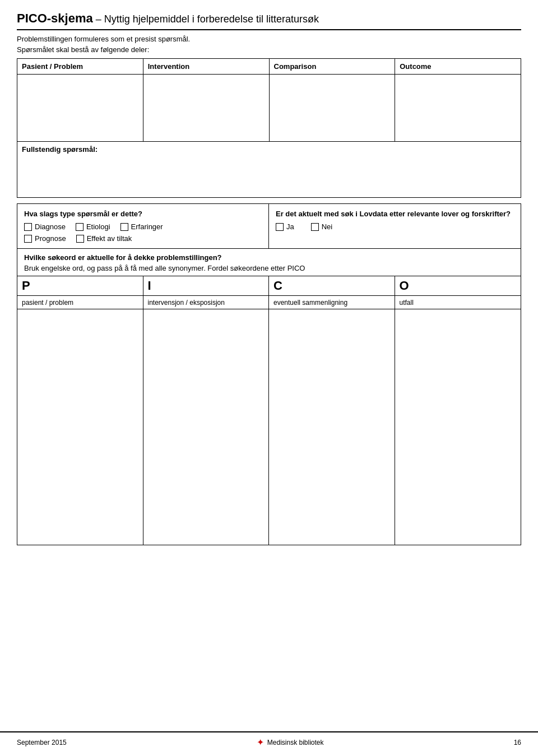 Image resolution: width=538 pixels, height=756 pixels. What do you see at coordinates (296, 743) in the screenshot?
I see `footer-library: Medisinsk bibliotek` at bounding box center [296, 743].